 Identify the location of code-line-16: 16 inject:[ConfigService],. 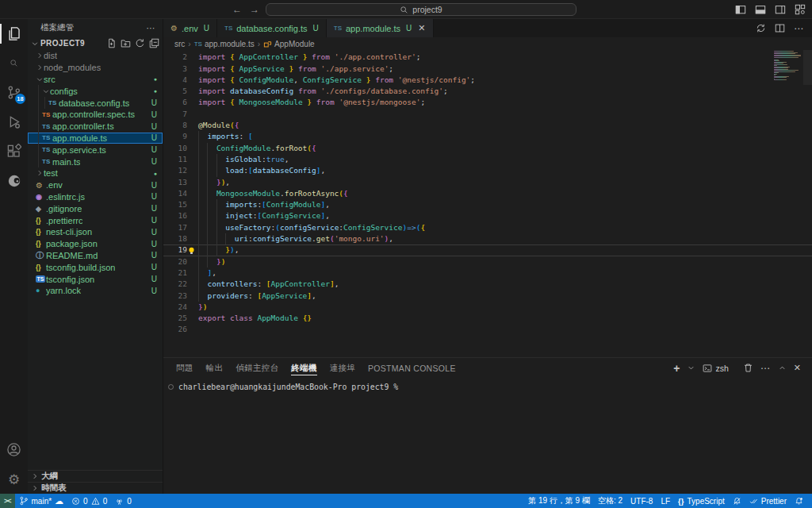
(488, 216).